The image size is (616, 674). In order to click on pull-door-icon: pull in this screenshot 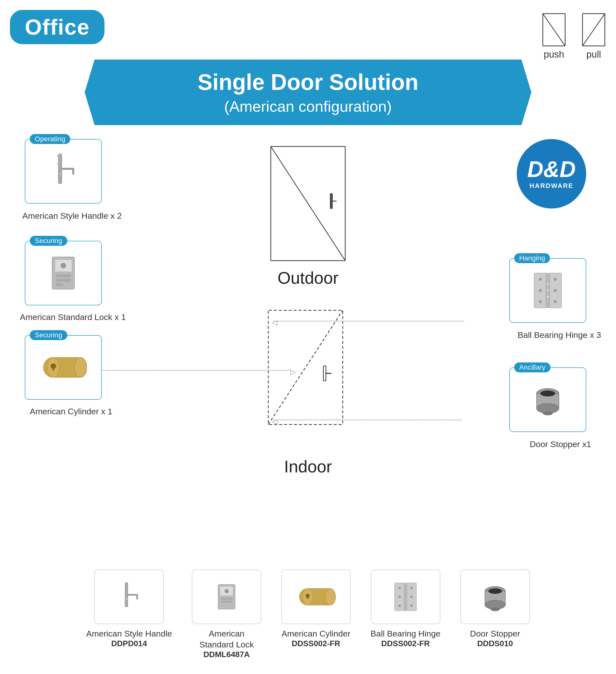, I will do `click(594, 36)`.